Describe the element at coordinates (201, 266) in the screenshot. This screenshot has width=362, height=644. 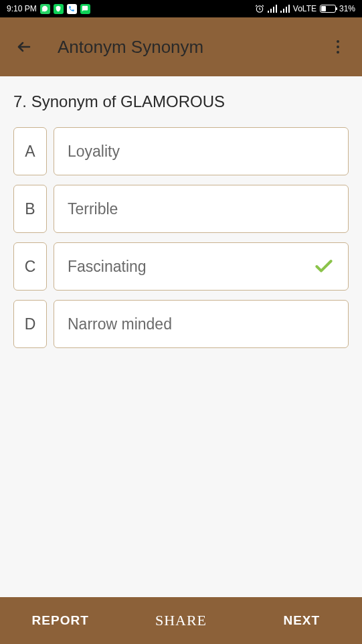
I see `option-text-c: Fascinating` at that location.